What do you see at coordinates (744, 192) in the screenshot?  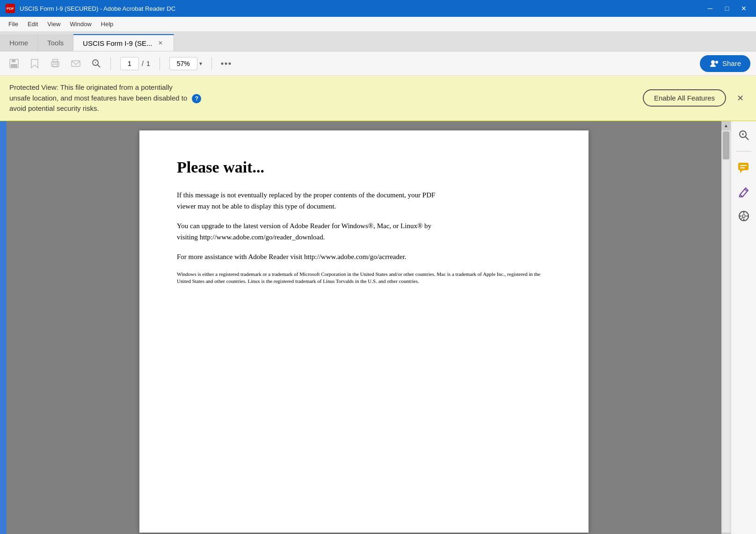 I see `sidebar-edit-icon` at bounding box center [744, 192].